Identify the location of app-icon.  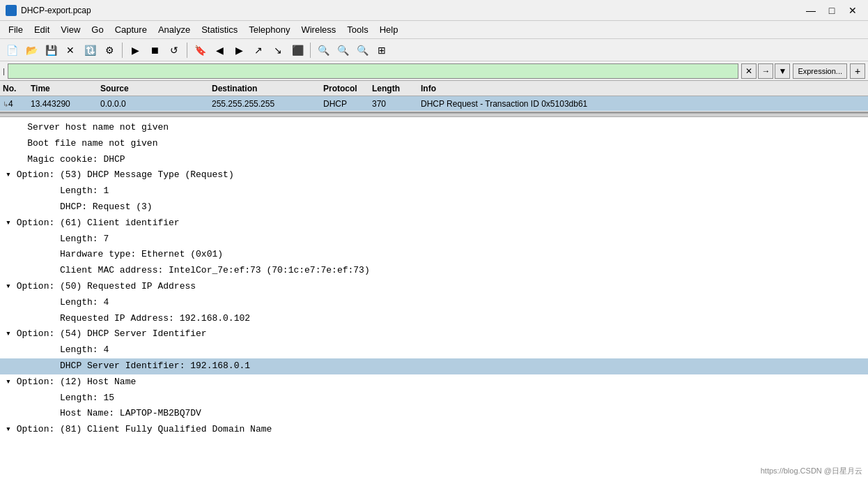
(11, 10).